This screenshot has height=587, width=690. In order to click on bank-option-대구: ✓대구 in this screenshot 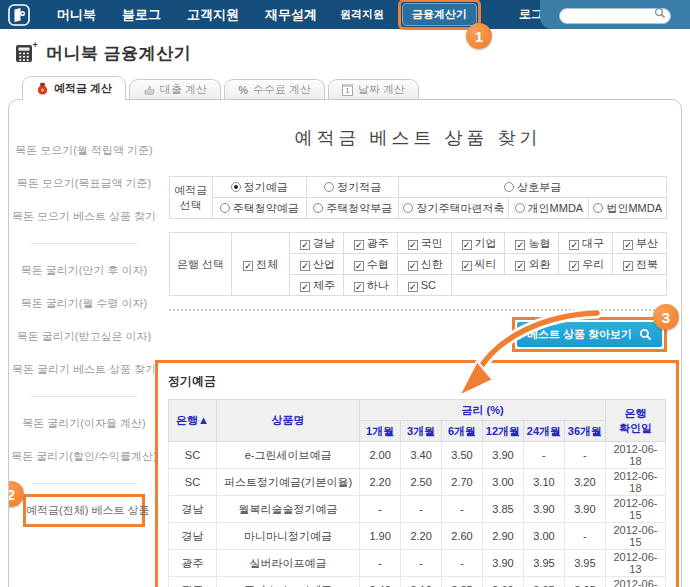, I will do `click(586, 244)`.